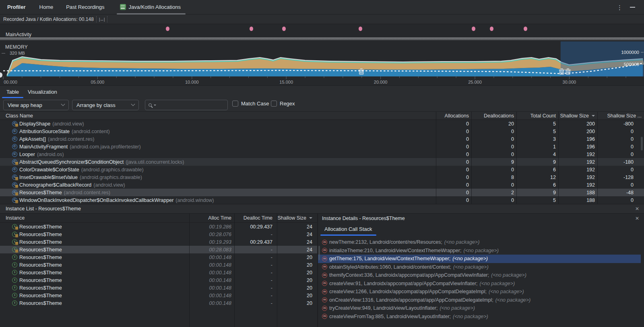  What do you see at coordinates (620, 7) in the screenshot?
I see `more-options-icon: ⋮` at bounding box center [620, 7].